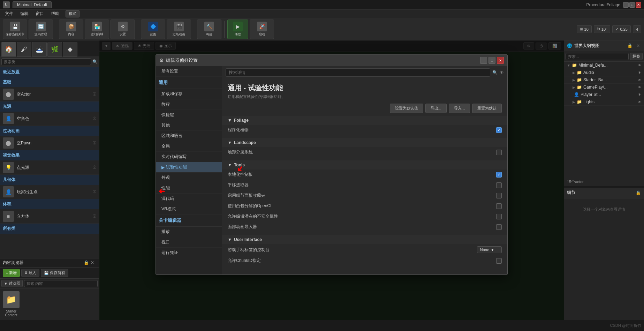  I want to click on nav-source-code: 源代码, so click(189, 199).